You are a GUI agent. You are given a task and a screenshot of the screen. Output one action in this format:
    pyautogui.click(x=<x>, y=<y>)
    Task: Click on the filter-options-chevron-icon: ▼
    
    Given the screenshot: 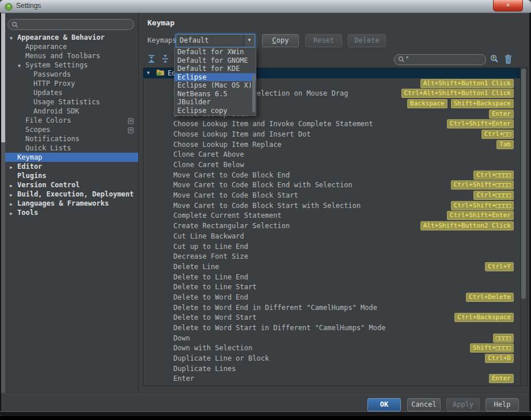 What is the action you would take?
    pyautogui.click(x=407, y=58)
    